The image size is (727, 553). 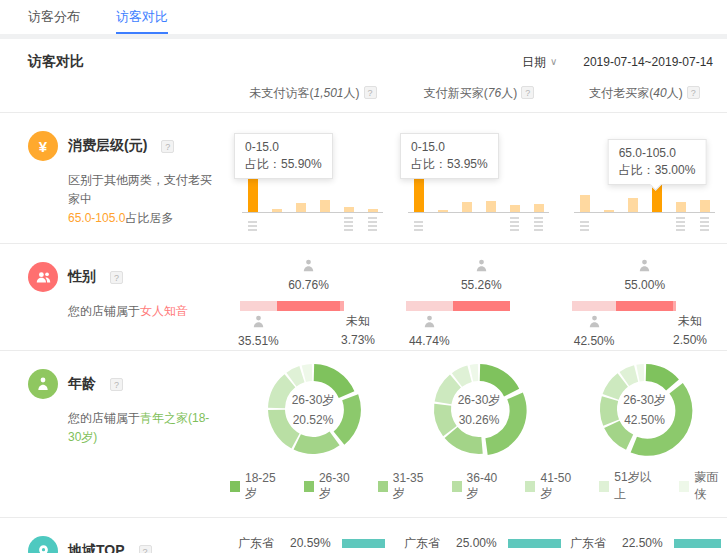 What do you see at coordinates (629, 486) in the screenshot?
I see `legend-item-51岁以上: 51岁以上` at bounding box center [629, 486].